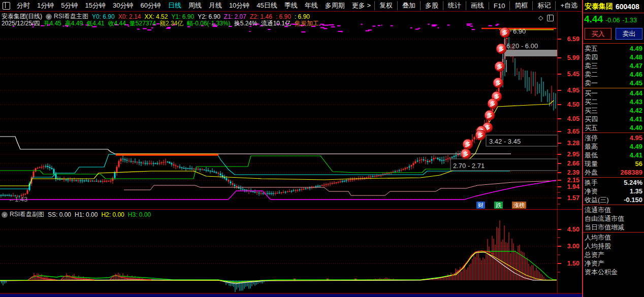 This screenshot has height=297, width=644. What do you see at coordinates (291, 6) in the screenshot?
I see `period-tab: 季线` at bounding box center [291, 6].